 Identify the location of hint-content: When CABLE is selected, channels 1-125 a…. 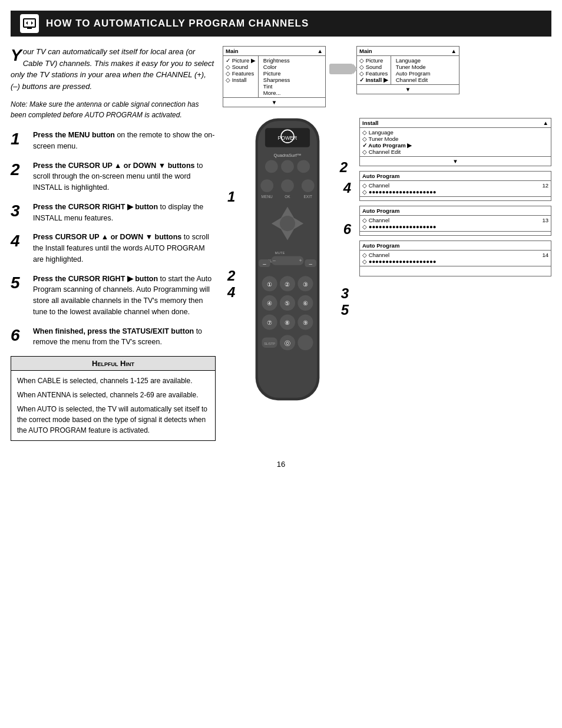
(113, 406).